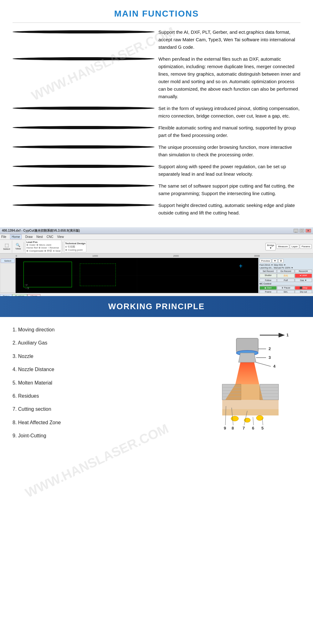 The image size is (313, 644). Describe the element at coordinates (18, 247) in the screenshot. I see `view-tool: 🔍 View` at that location.